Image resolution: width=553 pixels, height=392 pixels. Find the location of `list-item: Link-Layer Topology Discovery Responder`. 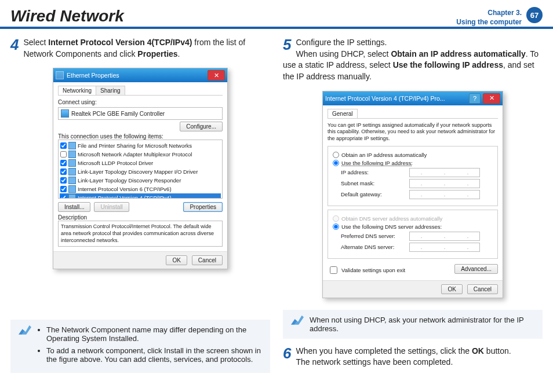

list-item: Link-Layer Topology Discovery Responder is located at coordinates (140, 181).